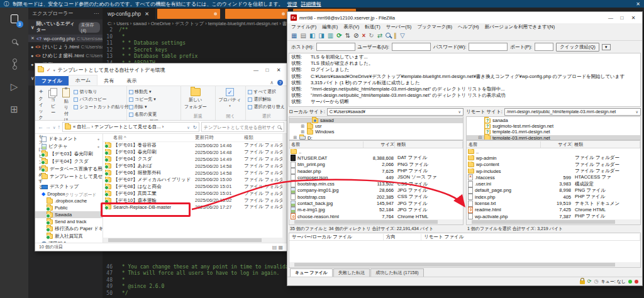 Image resolution: width=644 pixels, height=298 pixels. I want to click on file-row: company-img01.jpg 28,666 JPG ファイル, so click(376, 190).